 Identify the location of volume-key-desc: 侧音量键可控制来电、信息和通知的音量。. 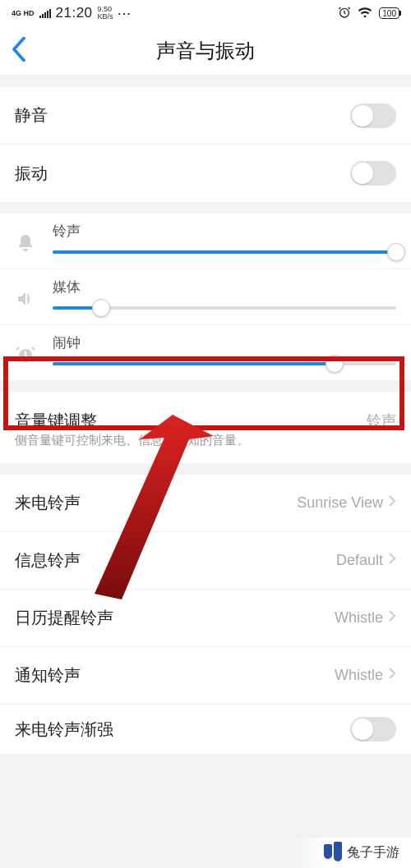
(206, 448).